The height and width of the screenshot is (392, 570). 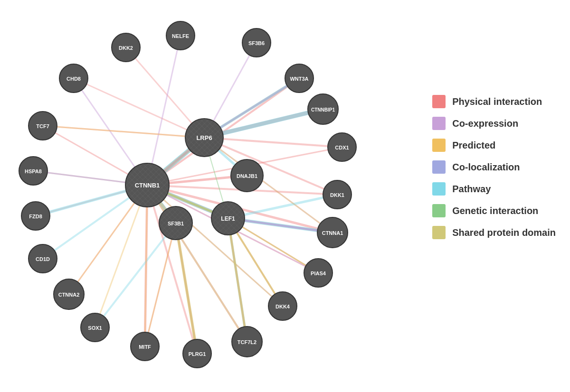 What do you see at coordinates (504, 233) in the screenshot?
I see `legend-label-shared: Shared protein domain` at bounding box center [504, 233].